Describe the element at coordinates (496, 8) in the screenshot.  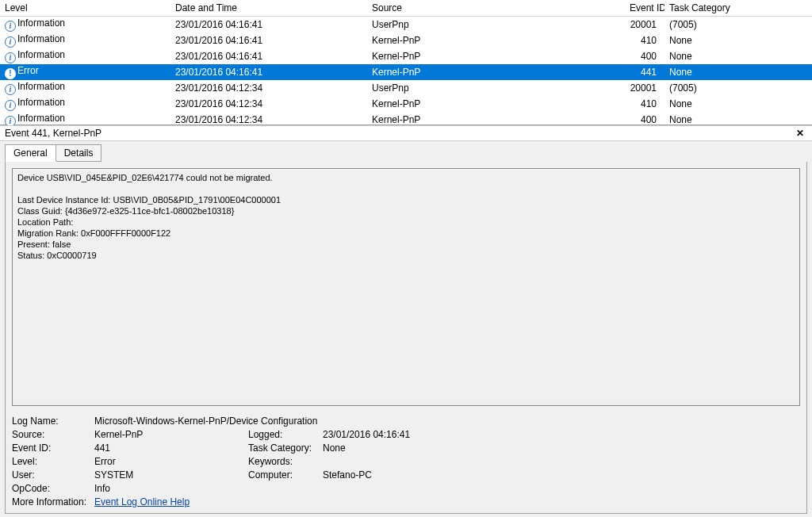
I see `col-source: Source` at that location.